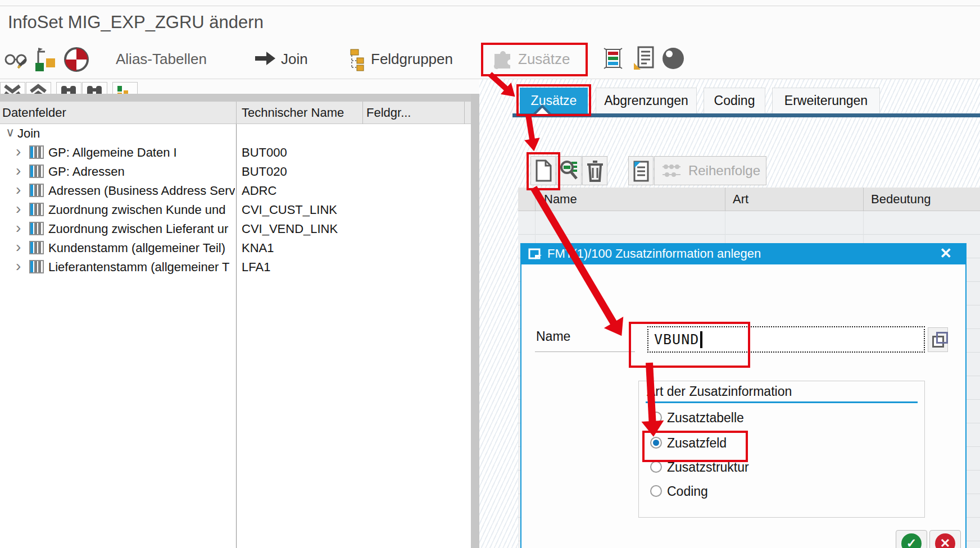 The image size is (980, 548). Describe the element at coordinates (502, 58) in the screenshot. I see `puzzle-icon` at that location.